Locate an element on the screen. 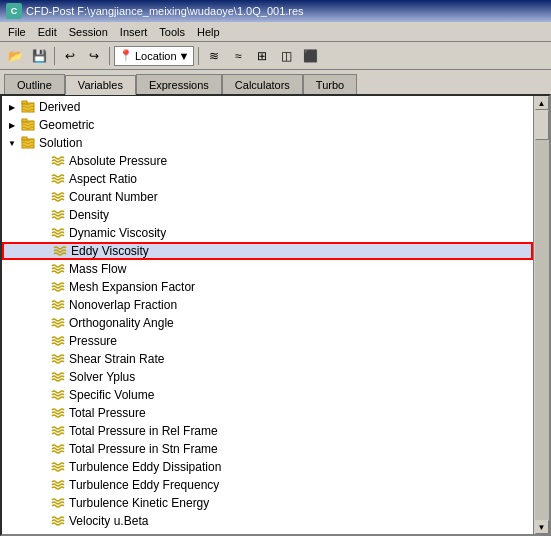  tree-item-turbulence-kinetic-energy: Turbulence Kinetic Energy is located at coordinates (268, 503).